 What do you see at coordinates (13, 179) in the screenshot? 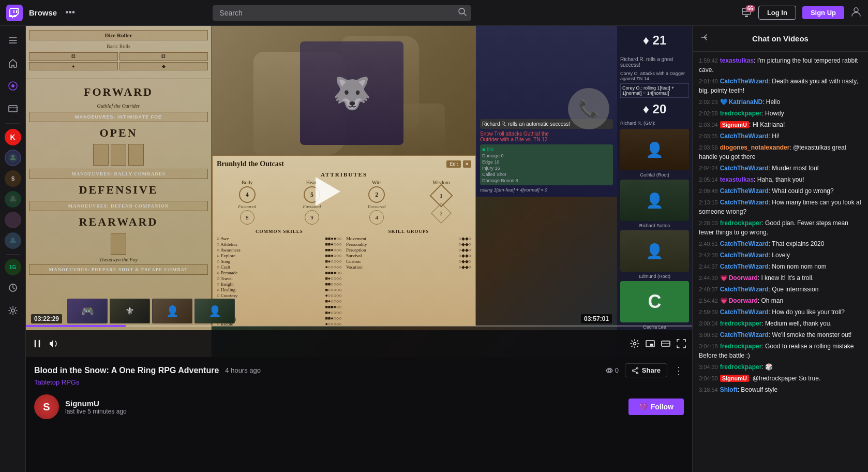
I see `sidebar-avatar-person3: S` at bounding box center [13, 179].